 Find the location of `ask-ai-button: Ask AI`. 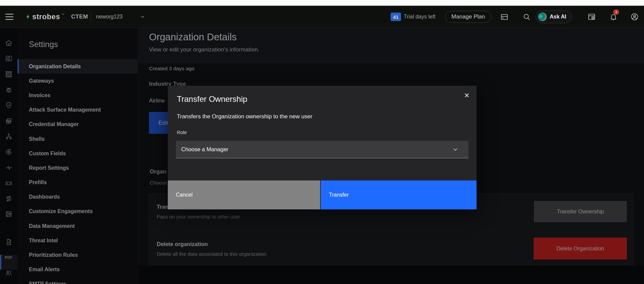

ask-ai-button: Ask AI is located at coordinates (554, 17).